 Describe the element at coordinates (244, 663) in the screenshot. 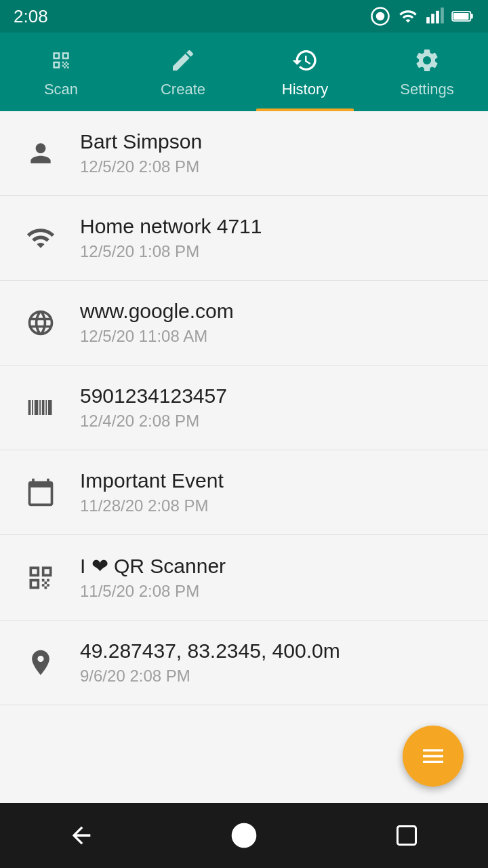

I see `list-item: 49.287437, 83.2345, 400.0m 9/6/20 2:08 P…` at that location.